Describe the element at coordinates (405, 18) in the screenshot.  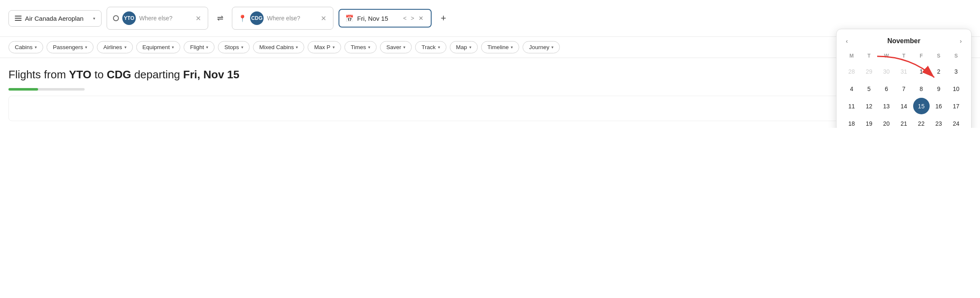
I see `date-prev-button: <` at that location.